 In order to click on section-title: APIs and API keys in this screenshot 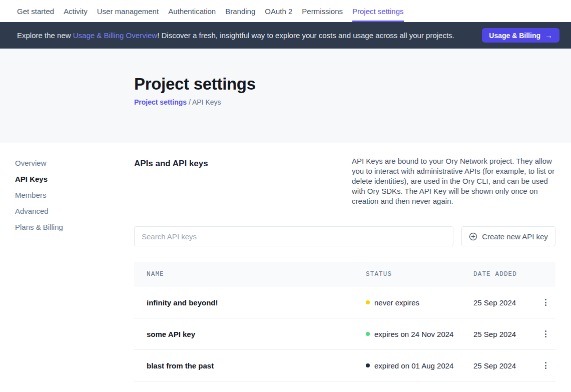, I will do `click(171, 181)`.